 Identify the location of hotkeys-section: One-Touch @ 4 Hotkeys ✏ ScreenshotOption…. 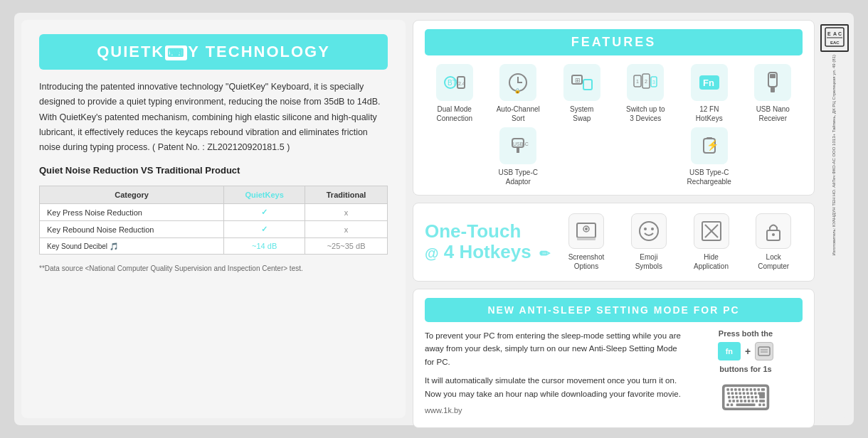
(613, 242).